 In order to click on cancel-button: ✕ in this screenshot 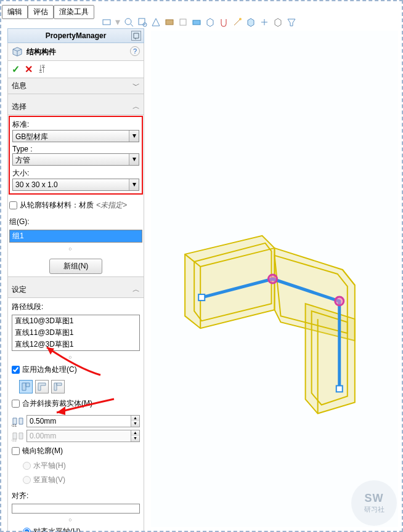, I will do `click(28, 69)`.